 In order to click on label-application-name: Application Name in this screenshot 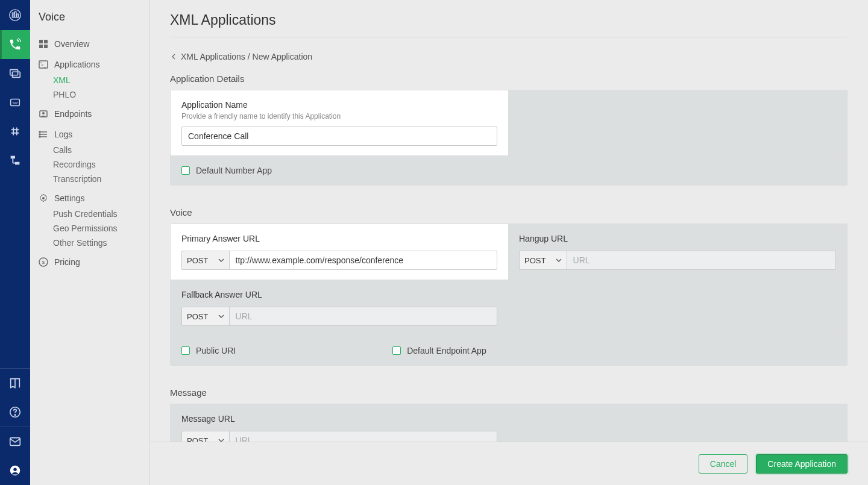, I will do `click(339, 105)`.